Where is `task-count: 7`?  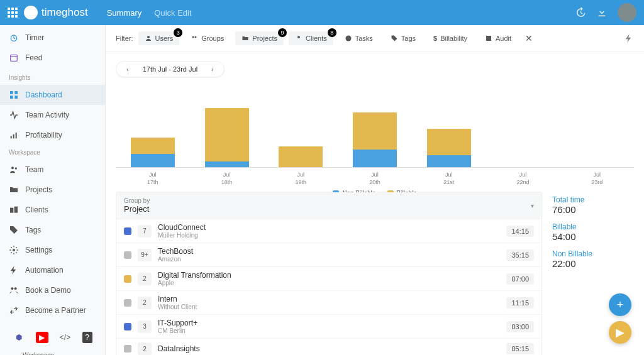 task-count: 7 is located at coordinates (145, 231).